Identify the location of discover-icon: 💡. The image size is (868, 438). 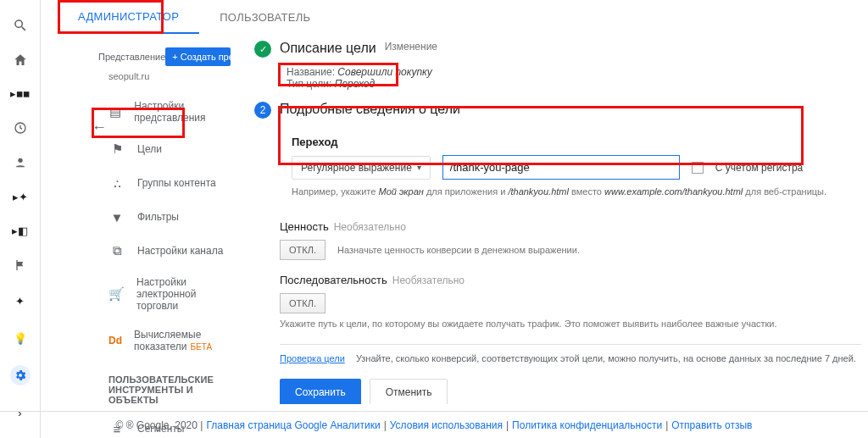
(20, 338).